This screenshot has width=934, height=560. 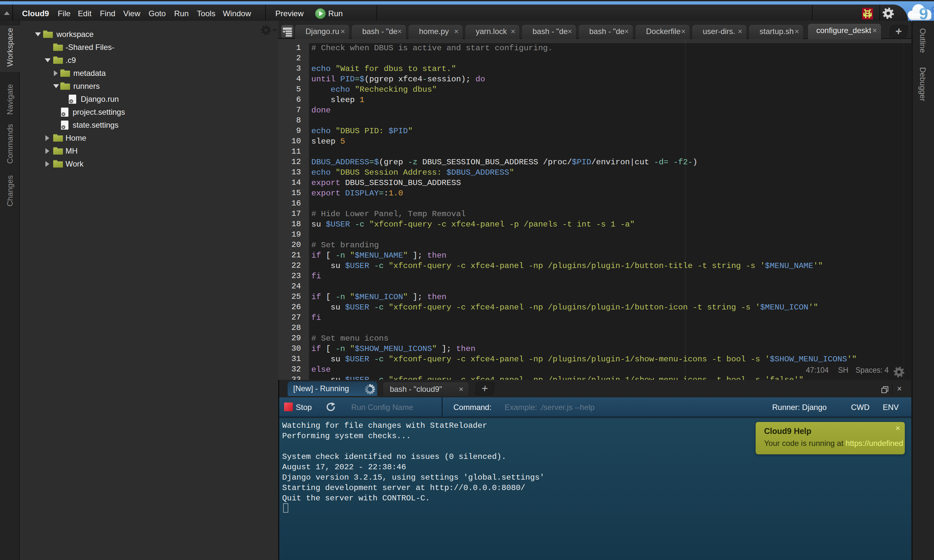 What do you see at coordinates (923, 13) in the screenshot?
I see `svg-text: 9` at bounding box center [923, 13].